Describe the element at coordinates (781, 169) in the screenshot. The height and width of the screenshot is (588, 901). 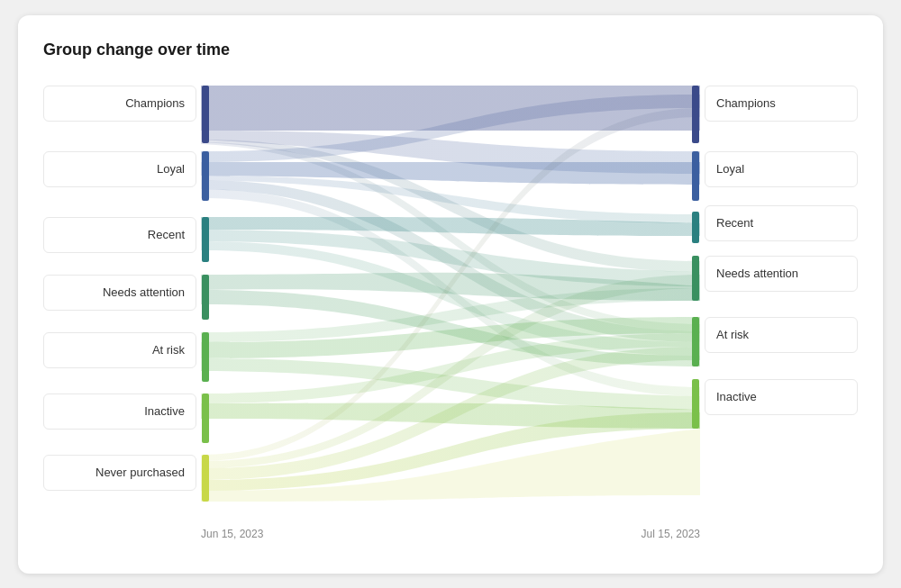
I see `label-loyal-right: Loyal` at that location.